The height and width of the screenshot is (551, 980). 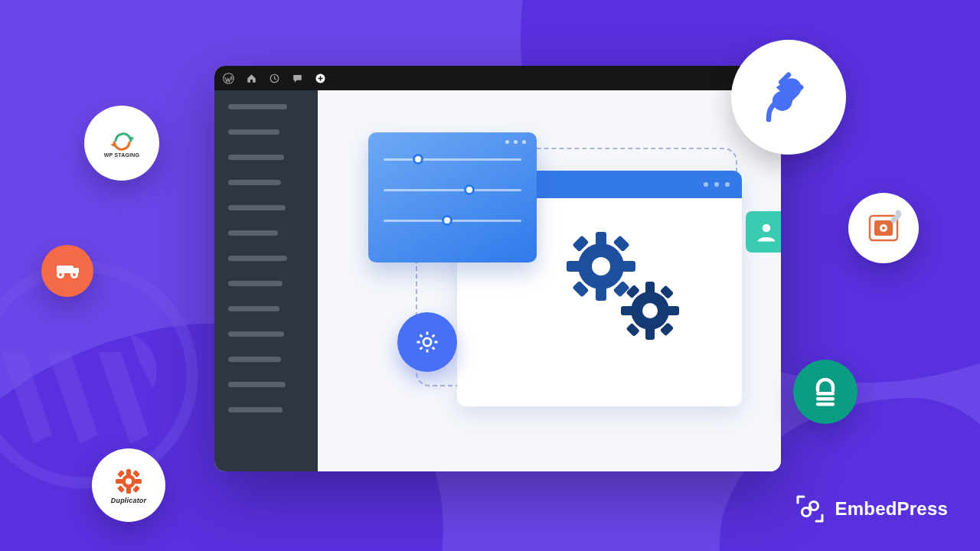 I want to click on plus-icon, so click(x=320, y=78).